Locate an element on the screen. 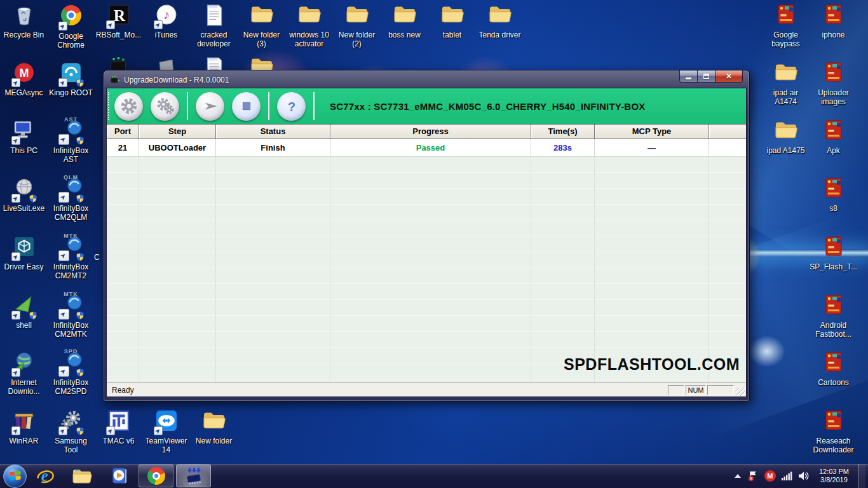 The width and height of the screenshot is (868, 488). desktop-icon-android-fastboot: Android Fastboot... is located at coordinates (834, 316).